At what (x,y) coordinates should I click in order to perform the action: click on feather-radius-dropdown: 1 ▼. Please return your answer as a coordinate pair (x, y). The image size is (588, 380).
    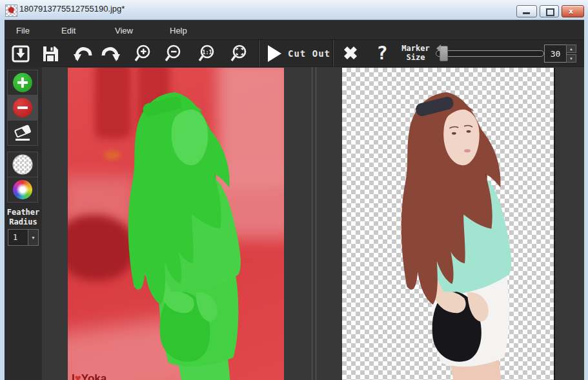
    Looking at the image, I should click on (23, 237).